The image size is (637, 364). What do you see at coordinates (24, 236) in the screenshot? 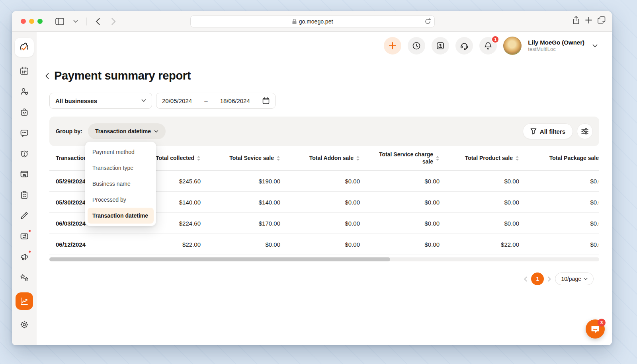
I see `sidebar-item-subscriptions` at bounding box center [24, 236].